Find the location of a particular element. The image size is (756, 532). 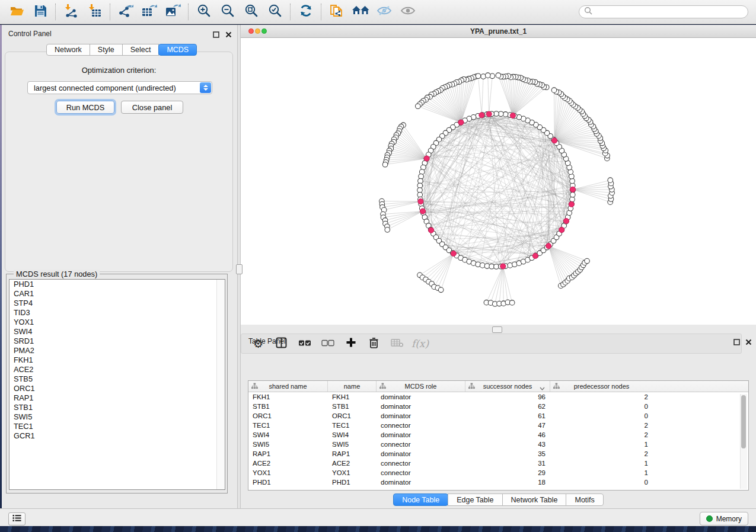

import-network-button is located at coordinates (71, 12).